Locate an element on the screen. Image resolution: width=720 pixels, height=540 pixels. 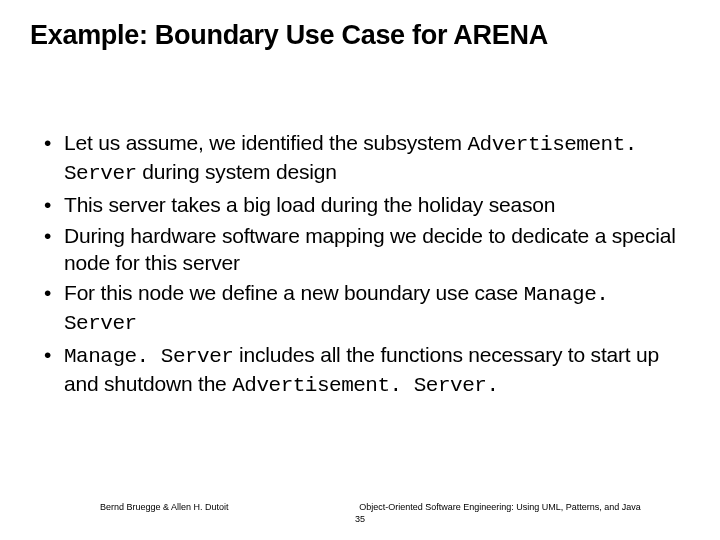
list-item: Let us assume, we identified the subsyst… is located at coordinates (360, 159).